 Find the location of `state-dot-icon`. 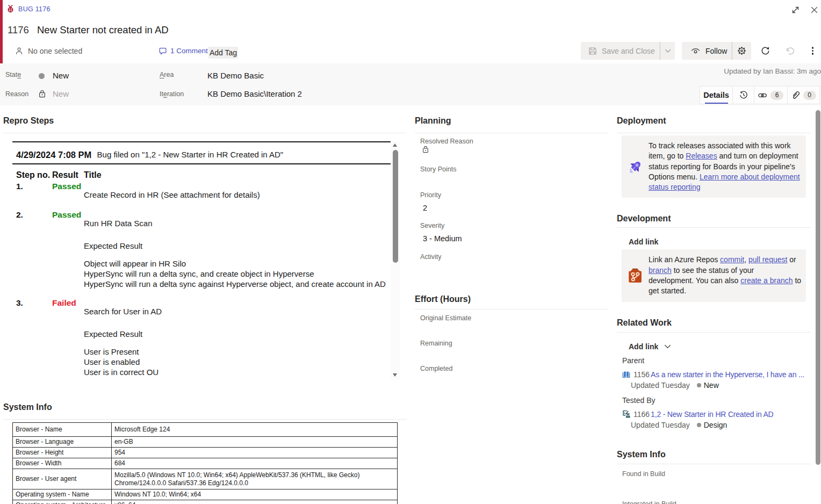

state-dot-icon is located at coordinates (699, 385).